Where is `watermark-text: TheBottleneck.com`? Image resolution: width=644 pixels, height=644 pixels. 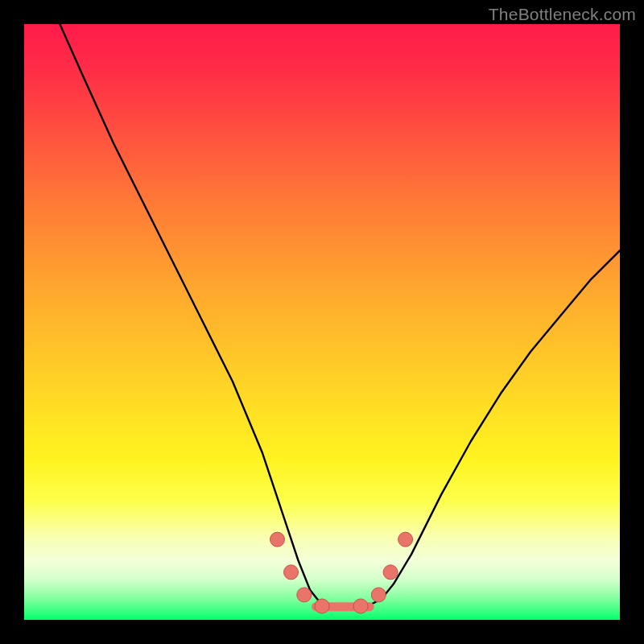
watermark-text: TheBottleneck.com is located at coordinates (562, 14).